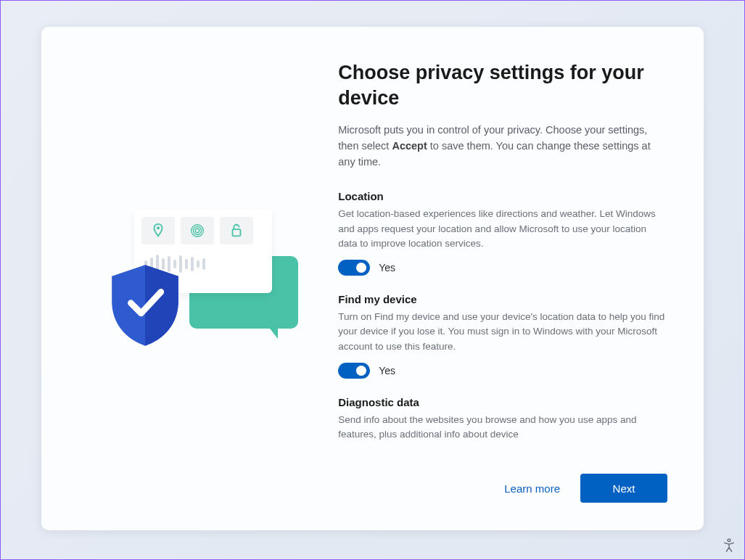 This screenshot has height=560, width=745. I want to click on privacy-illustration, so click(204, 296).